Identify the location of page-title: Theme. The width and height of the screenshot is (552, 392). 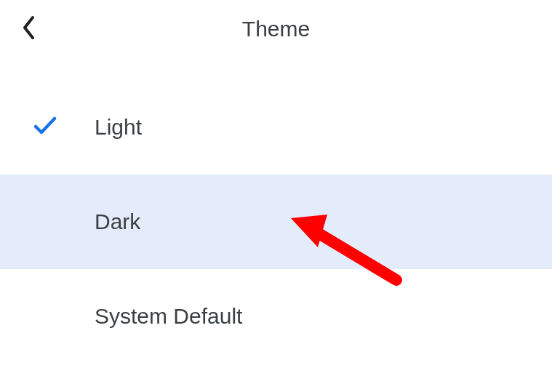
(276, 29).